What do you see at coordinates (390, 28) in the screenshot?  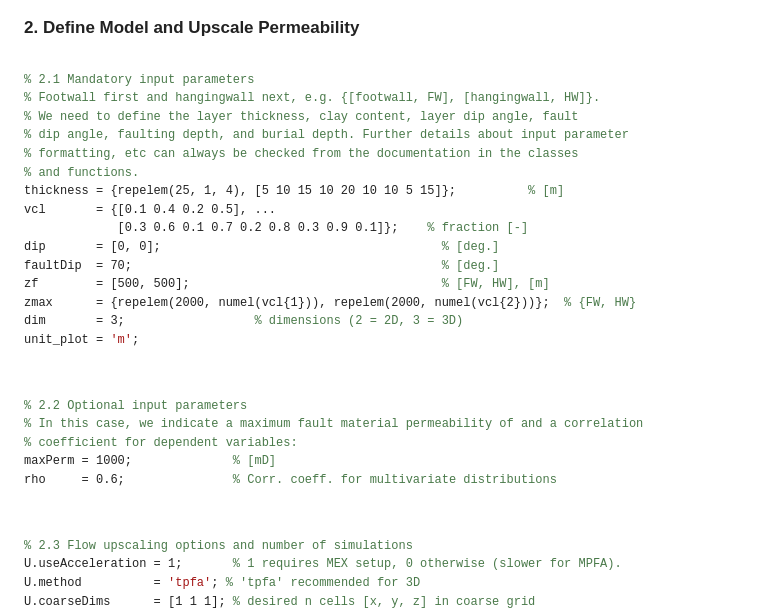 I see `page-heading: 2. Define Model and Upscale Permeability` at bounding box center [390, 28].